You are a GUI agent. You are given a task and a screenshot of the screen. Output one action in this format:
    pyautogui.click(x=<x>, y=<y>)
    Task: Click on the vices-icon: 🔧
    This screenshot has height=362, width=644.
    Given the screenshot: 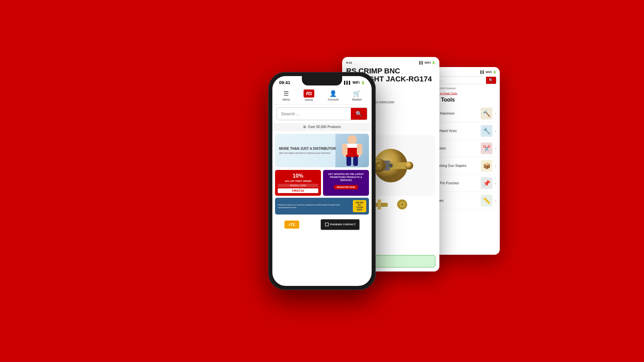 What is the action you would take?
    pyautogui.click(x=486, y=131)
    